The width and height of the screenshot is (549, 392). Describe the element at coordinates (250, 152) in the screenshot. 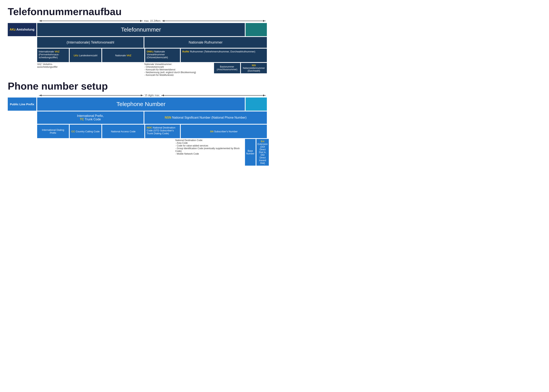

I see `en-base-label: Base Number` at that location.